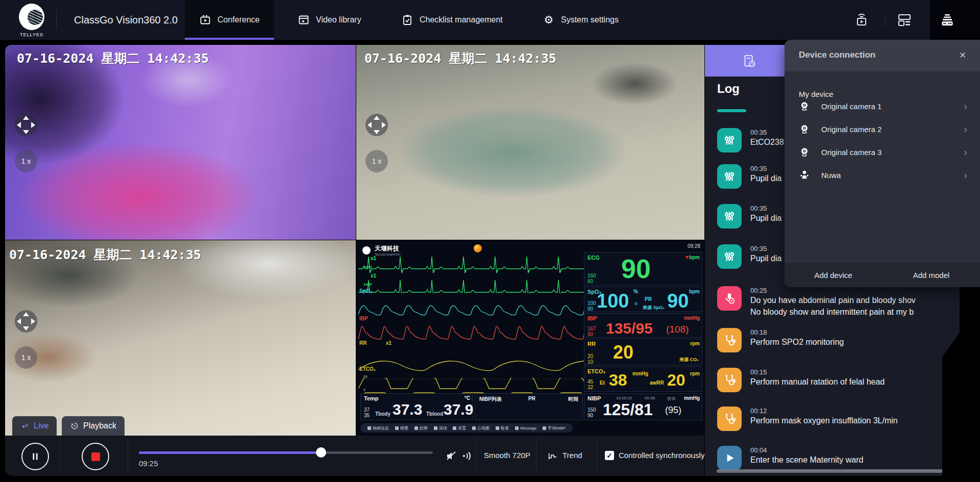 This screenshot has width=980, height=482. Describe the element at coordinates (581, 20) in the screenshot. I see `tab-system-settings: ⚙ System settings` at that location.